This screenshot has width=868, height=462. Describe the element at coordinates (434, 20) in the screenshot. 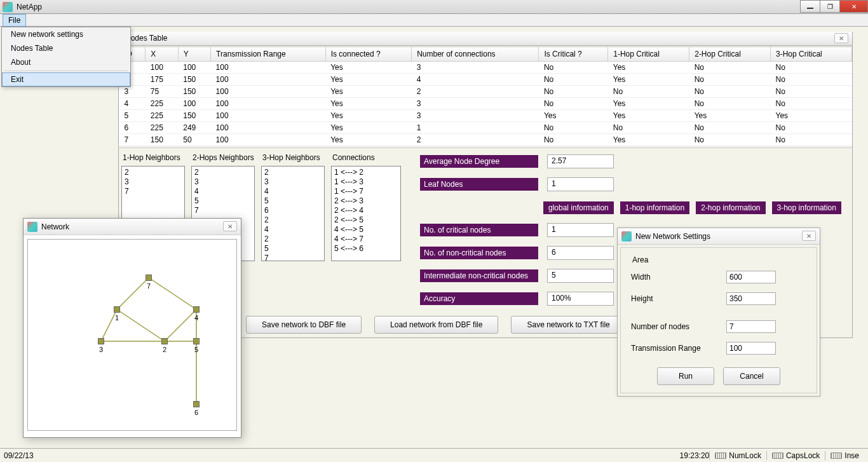

I see `menubar: File` at that location.